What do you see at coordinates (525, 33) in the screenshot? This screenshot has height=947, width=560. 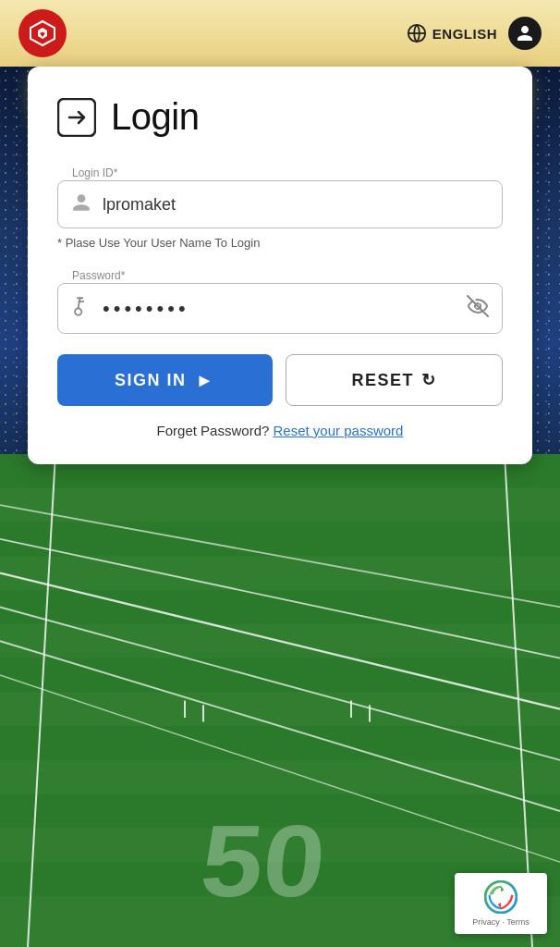 I see `user-icon` at bounding box center [525, 33].